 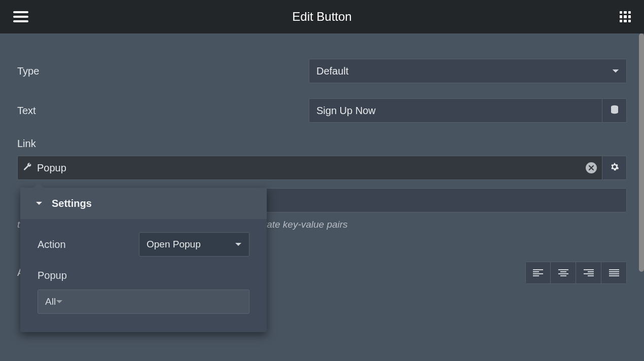 What do you see at coordinates (641, 153) in the screenshot?
I see `scrollbar` at bounding box center [641, 153].